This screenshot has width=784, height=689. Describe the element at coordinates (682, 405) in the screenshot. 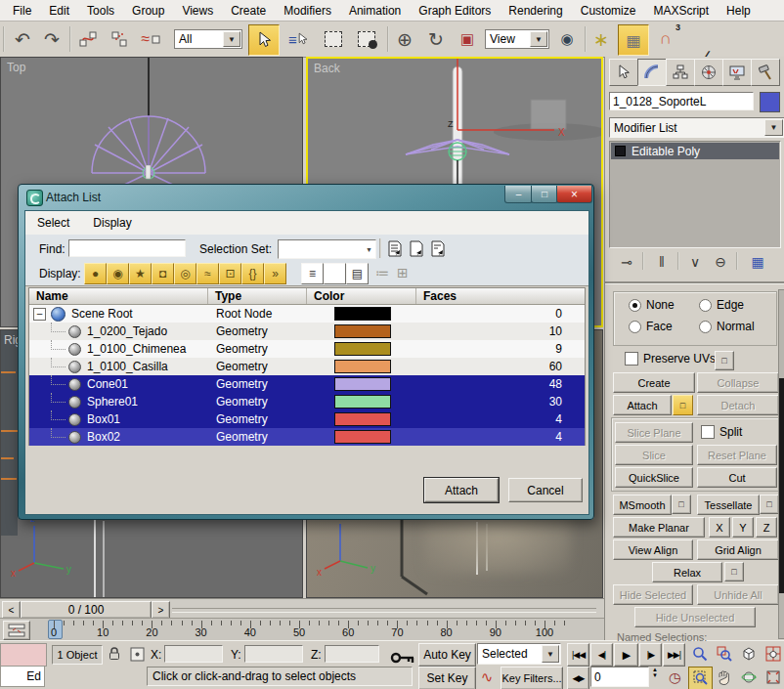

I see `attach-settings-button: □` at that location.